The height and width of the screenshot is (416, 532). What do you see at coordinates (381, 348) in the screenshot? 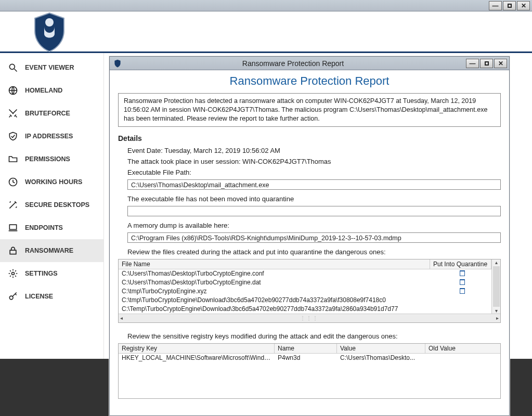
I see `reg-col-value: Value` at bounding box center [381, 348].